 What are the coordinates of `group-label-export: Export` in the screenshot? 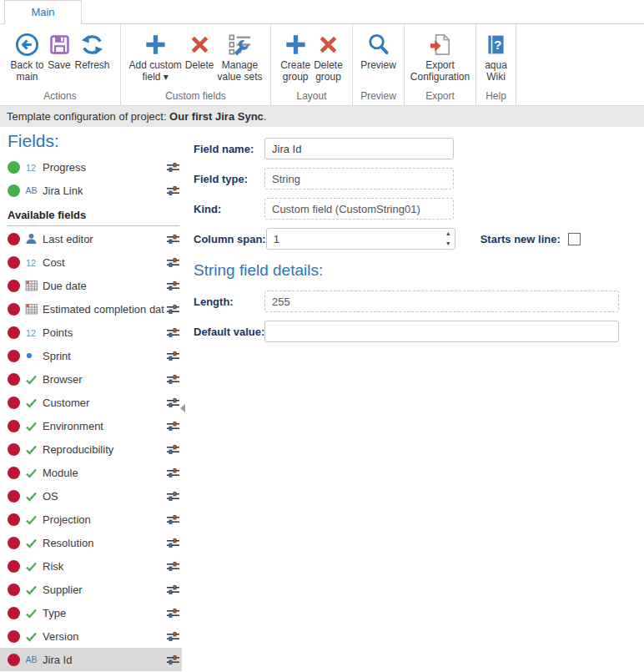 It's located at (440, 98).